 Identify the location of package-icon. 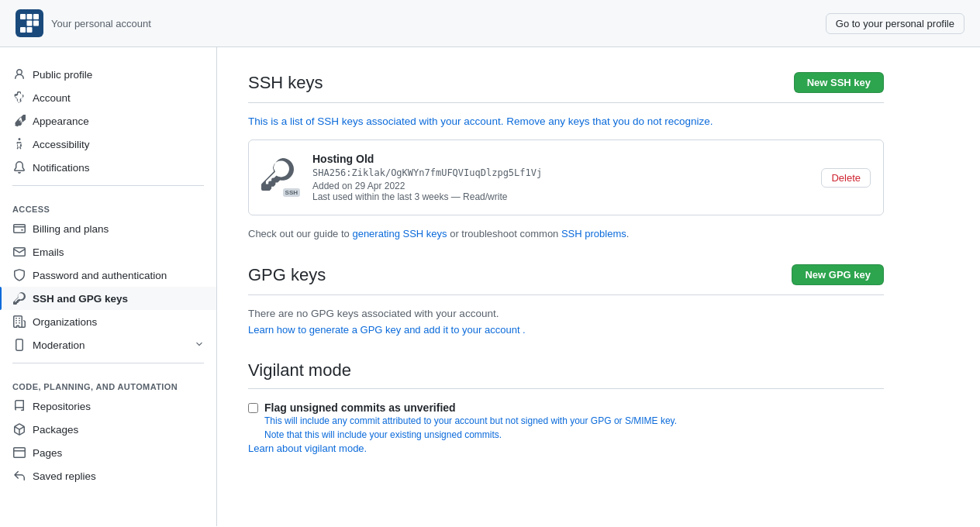
(19, 429).